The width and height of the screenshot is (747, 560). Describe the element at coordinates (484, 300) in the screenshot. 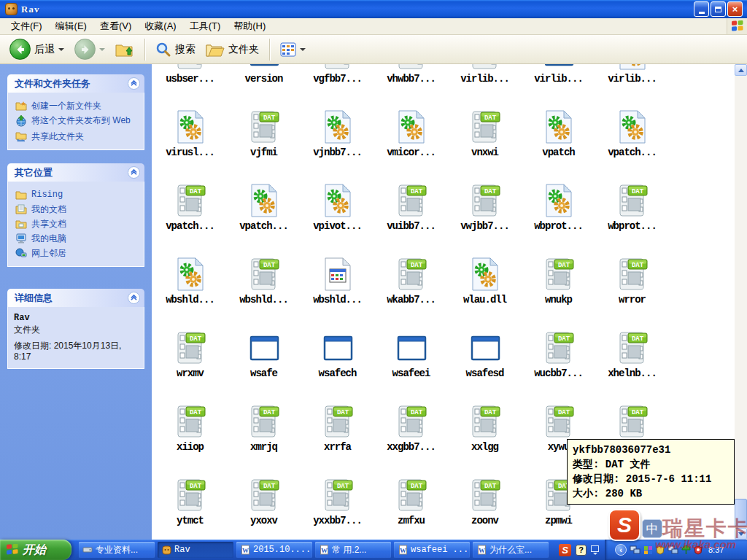

I see `file-label: wlau.dll` at that location.